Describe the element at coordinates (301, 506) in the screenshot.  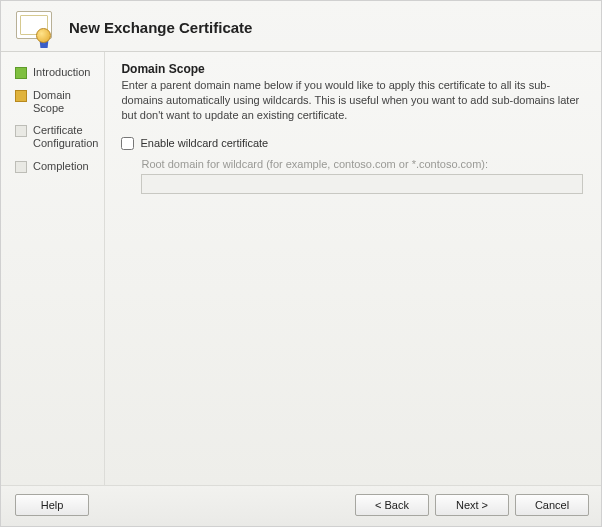
I see `footer: Help < Back Next > Cancel` at that location.